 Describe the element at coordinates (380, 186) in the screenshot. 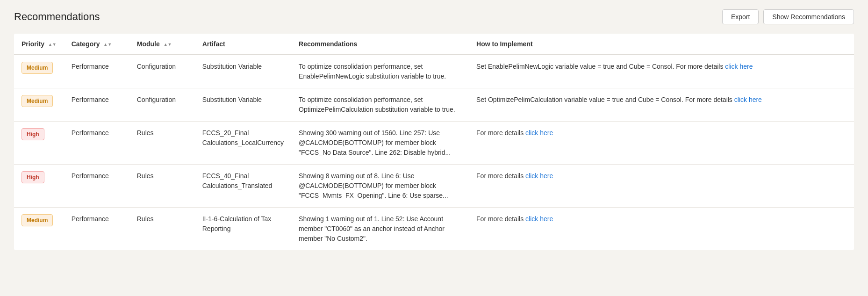

I see `cell-recommendations: Showing 8 warning out of 8. Line 6: Use …` at that location.